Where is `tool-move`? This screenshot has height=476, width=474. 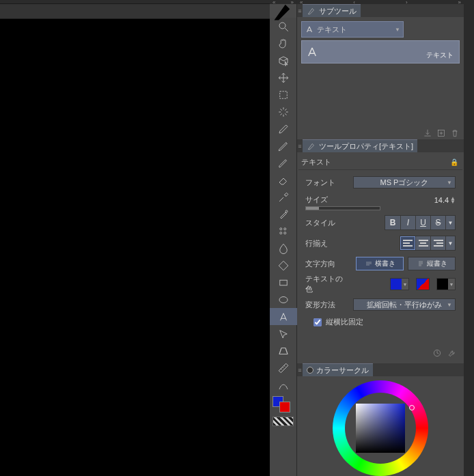 tool-move is located at coordinates (283, 78).